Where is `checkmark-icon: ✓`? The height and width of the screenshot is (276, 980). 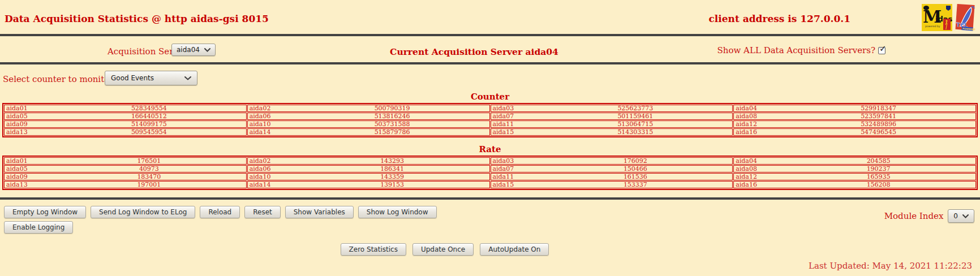
checkmark-icon: ✓ is located at coordinates (883, 49).